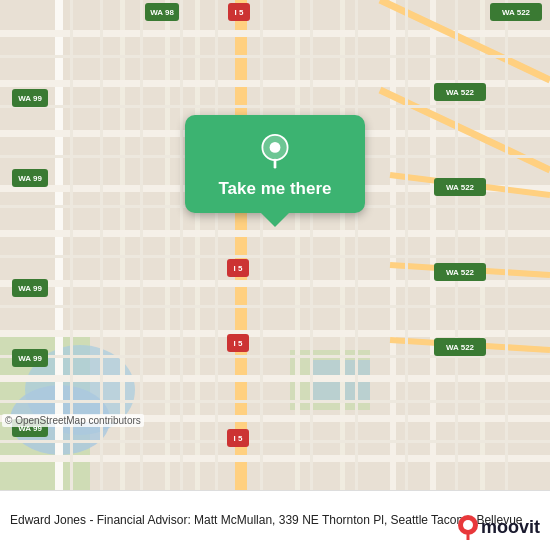 The width and height of the screenshot is (550, 550). I want to click on moovit-logo: moovit, so click(498, 527).